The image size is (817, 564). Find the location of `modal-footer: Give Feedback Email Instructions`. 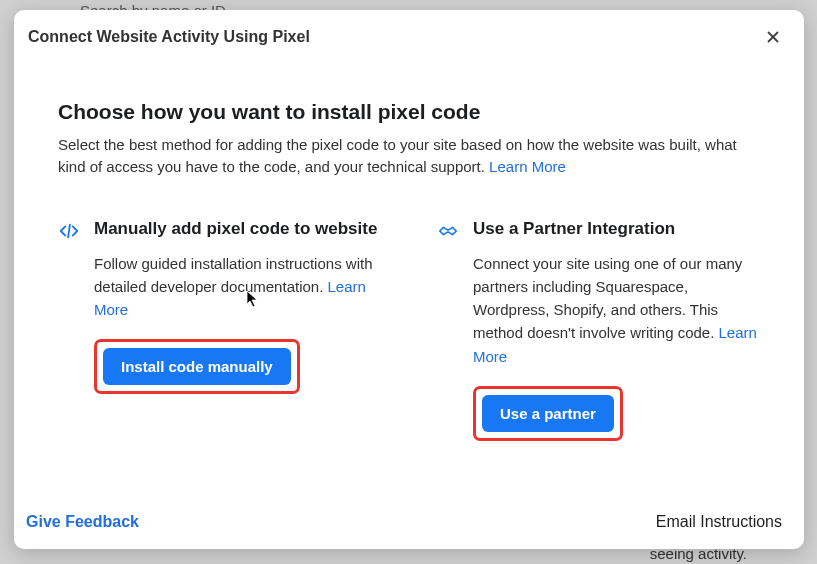

modal-footer: Give Feedback Email Instructions is located at coordinates (409, 525).